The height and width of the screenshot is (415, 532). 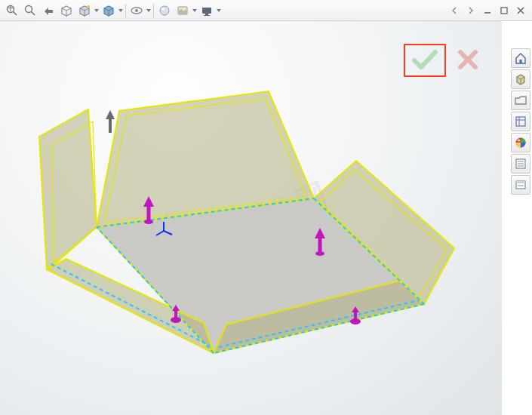 What do you see at coordinates (149, 11) in the screenshot?
I see `hide-show-dropdown` at bounding box center [149, 11].